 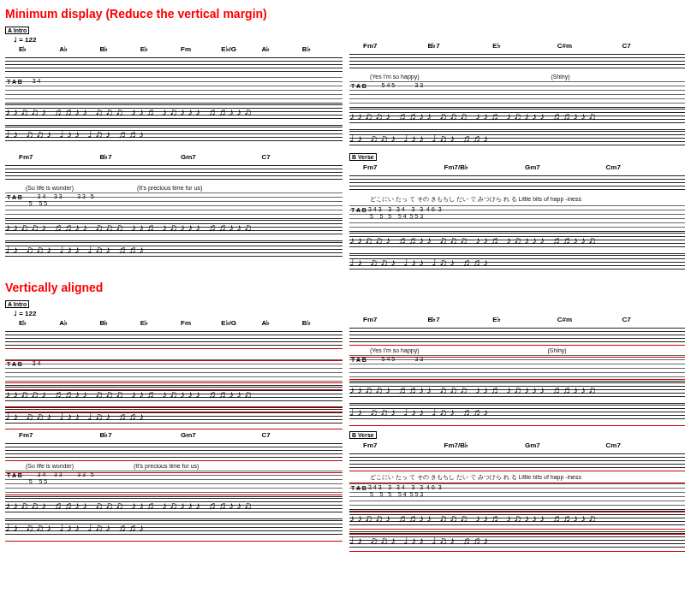 I want to click on lyrics-line, so click(x=184, y=354).